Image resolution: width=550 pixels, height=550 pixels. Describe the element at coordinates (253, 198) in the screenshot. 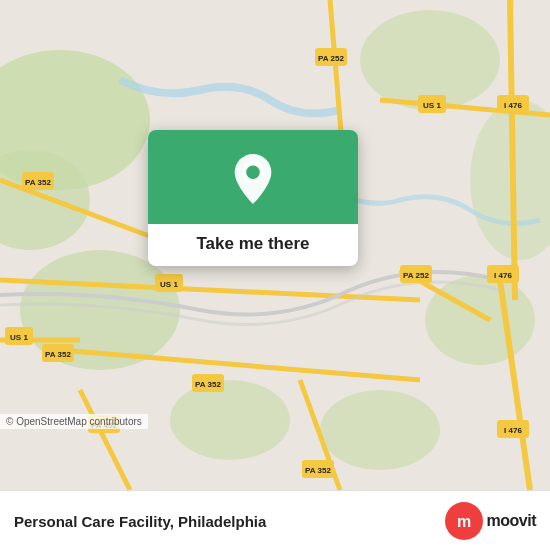

I see `take-me-there-card: Take me there` at that location.